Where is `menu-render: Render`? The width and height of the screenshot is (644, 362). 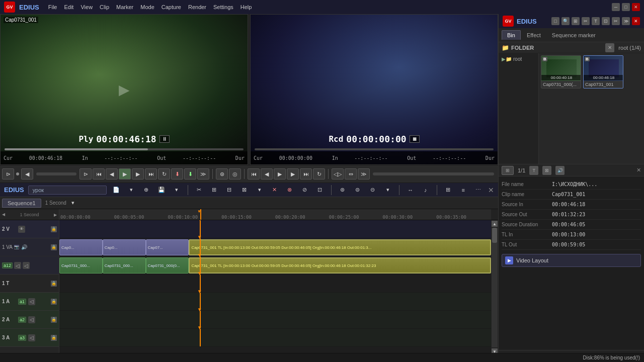
menu-render: Render is located at coordinates (197, 7).